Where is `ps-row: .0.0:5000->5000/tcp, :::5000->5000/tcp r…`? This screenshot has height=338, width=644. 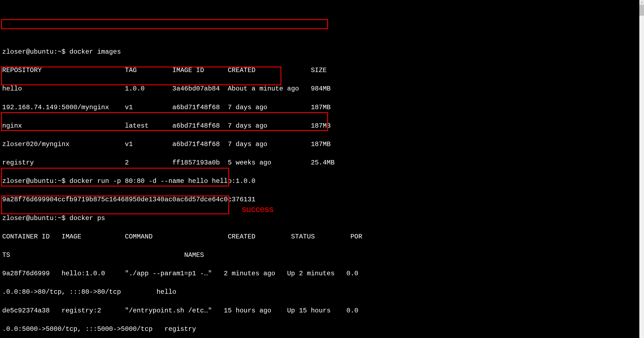
ps-row: .0.0:5000->5000/tcp, :::5000->5000/tcp r… is located at coordinates (322, 329).